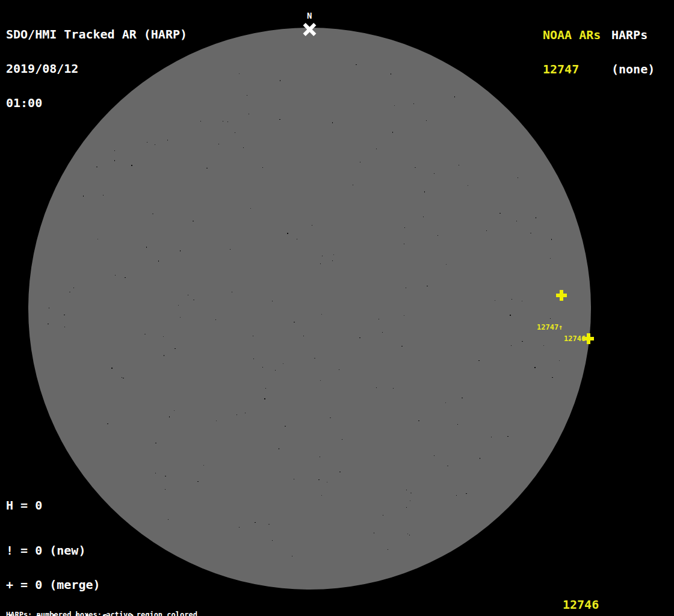  What do you see at coordinates (550, 327) in the screenshot?
I see `ar-label-12747: 12747↑` at bounding box center [550, 327].